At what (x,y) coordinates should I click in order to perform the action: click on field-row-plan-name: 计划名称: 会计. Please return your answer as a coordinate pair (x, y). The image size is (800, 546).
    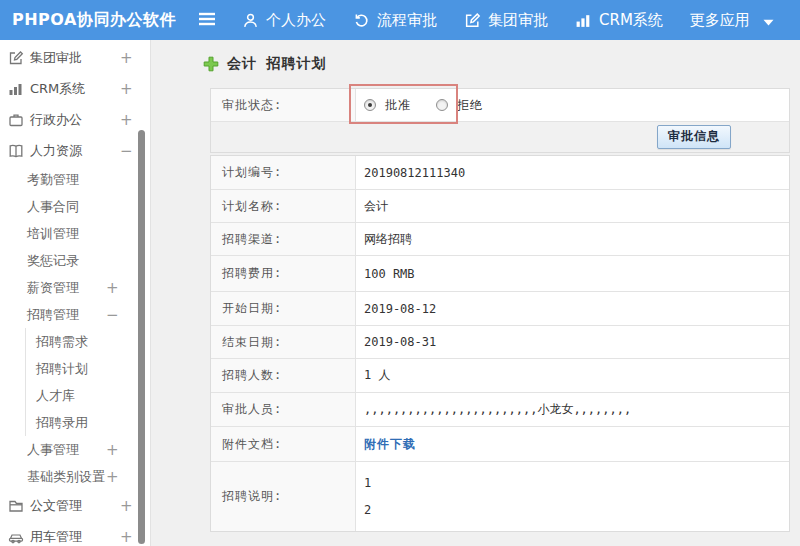
    Looking at the image, I should click on (500, 206).